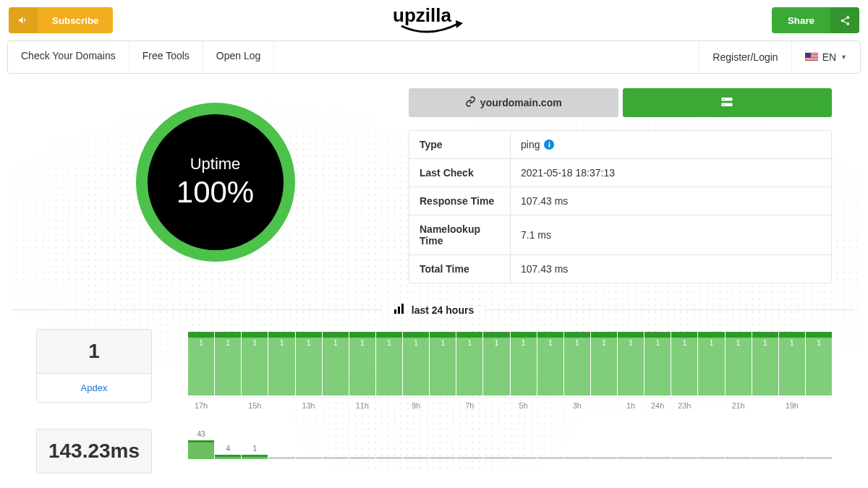 Image resolution: width=868 pixels, height=488 pixels. Describe the element at coordinates (75, 20) in the screenshot. I see `subscribe-label: Subscribe` at that location.